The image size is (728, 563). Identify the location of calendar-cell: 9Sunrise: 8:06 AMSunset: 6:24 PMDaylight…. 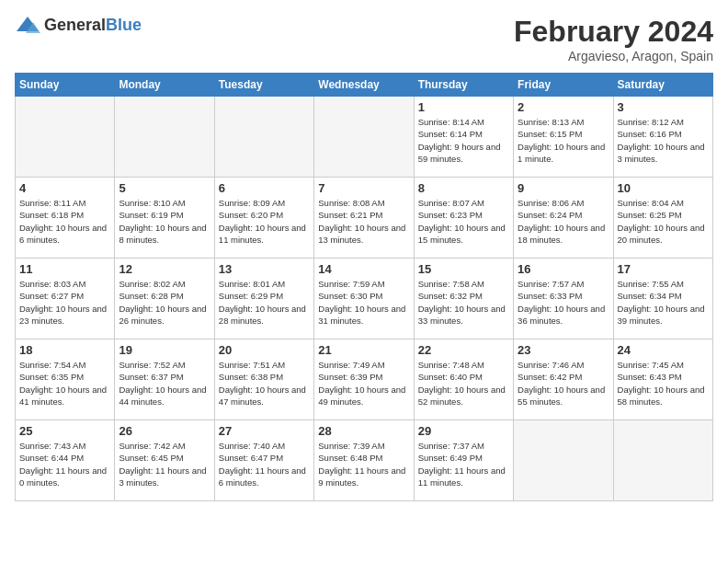
(563, 218).